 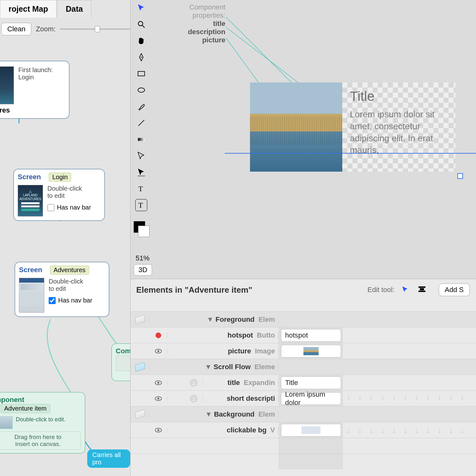 What do you see at coordinates (406, 290) in the screenshot?
I see `edit-tool-cursor-icon` at bounding box center [406, 290].